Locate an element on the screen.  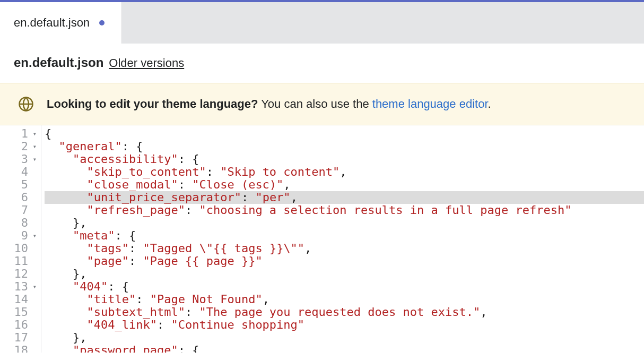
code-line: "404": { is located at coordinates (344, 287).